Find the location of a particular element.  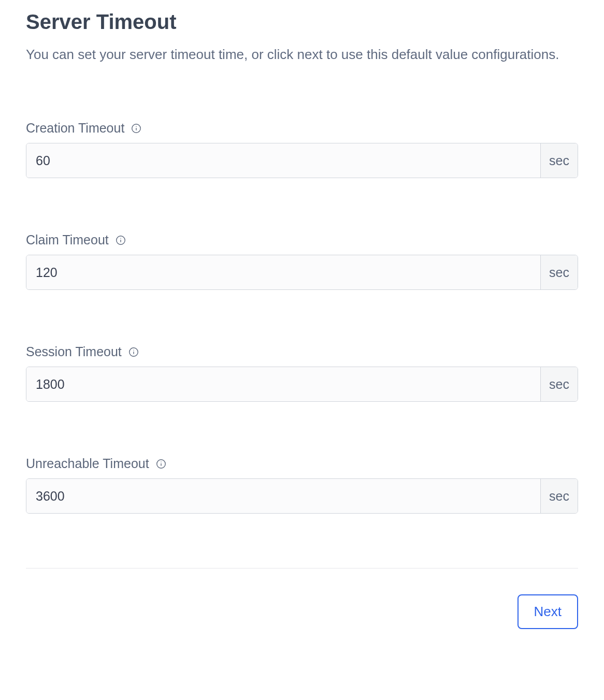

divider is located at coordinates (302, 568).